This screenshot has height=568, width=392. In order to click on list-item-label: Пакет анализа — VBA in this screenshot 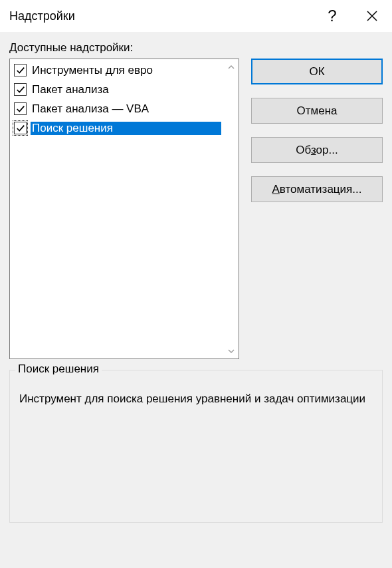, I will do `click(90, 109)`.